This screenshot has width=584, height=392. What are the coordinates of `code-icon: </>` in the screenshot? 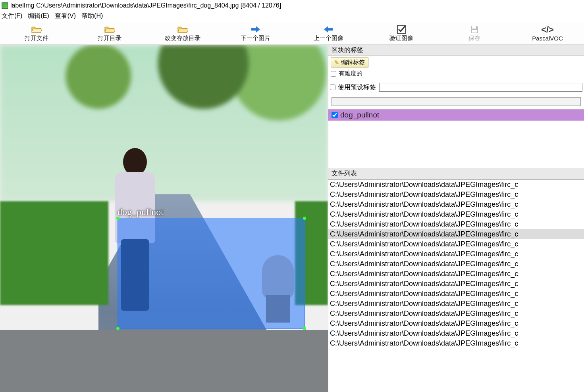 It's located at (547, 30).